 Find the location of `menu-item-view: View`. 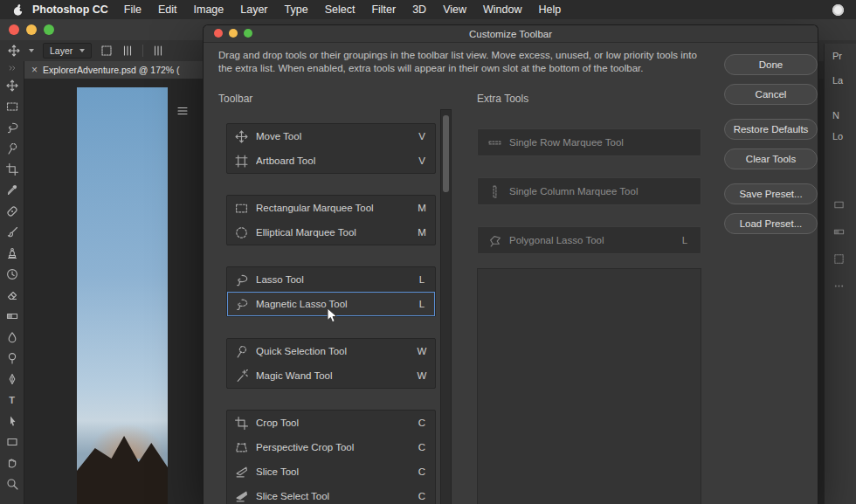

menu-item-view: View is located at coordinates (454, 10).